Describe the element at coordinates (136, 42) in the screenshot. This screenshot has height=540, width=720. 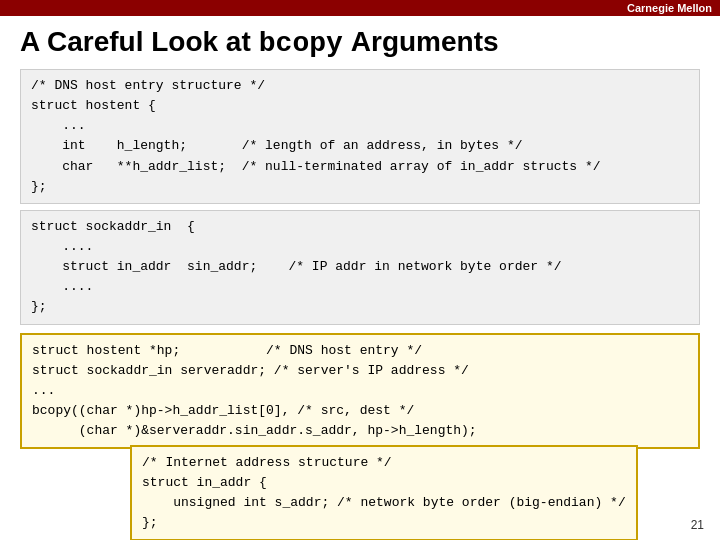
I see `title-prefix: A Careful Look at` at that location.